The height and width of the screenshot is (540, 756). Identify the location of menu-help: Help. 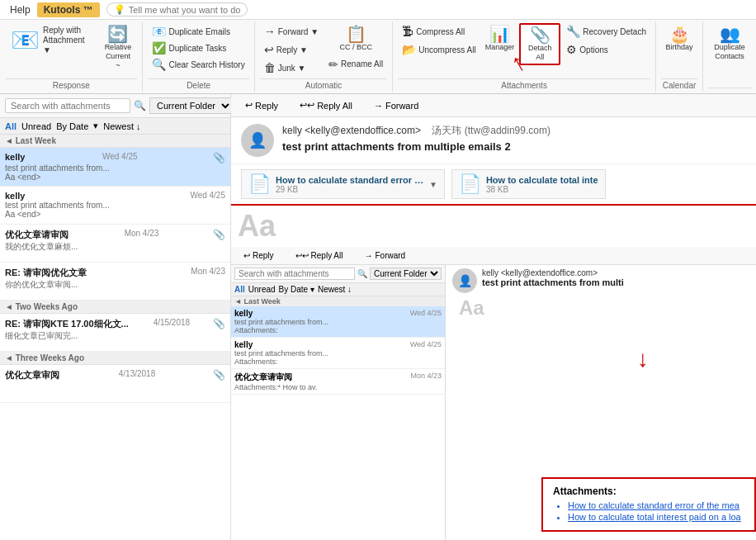
(20, 10).